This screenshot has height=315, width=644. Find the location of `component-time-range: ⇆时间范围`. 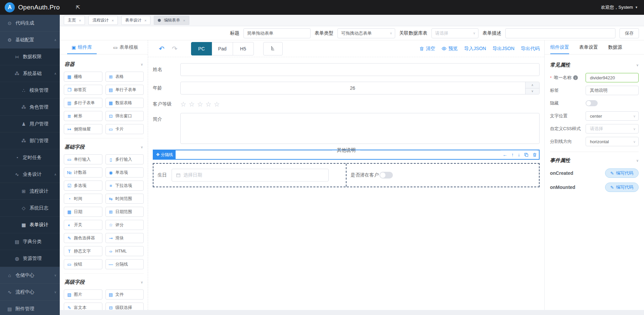

component-time-range: ⇆时间范围 is located at coordinates (125, 199).